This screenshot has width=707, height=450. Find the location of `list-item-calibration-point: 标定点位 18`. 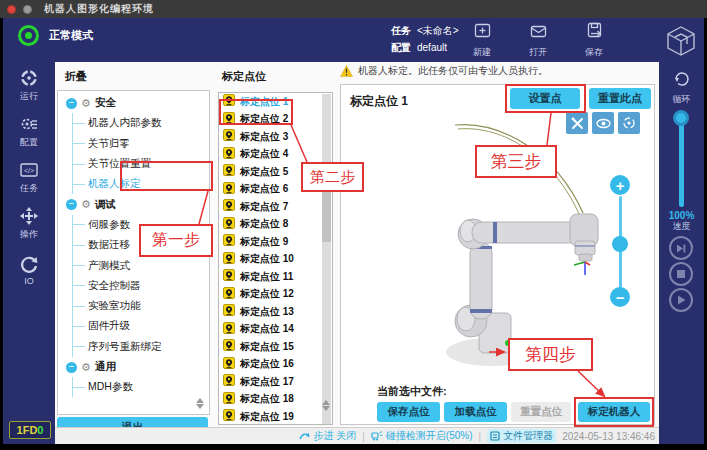

list-item-calibration-point: 标定点位 18 is located at coordinates (276, 400).